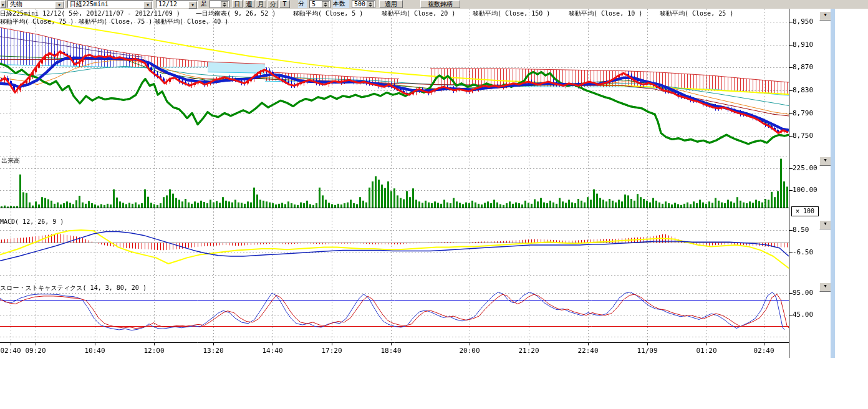 The height and width of the screenshot is (409, 868). Describe the element at coordinates (332, 350) in the screenshot. I see `time-axis-label: 17:20` at that location.